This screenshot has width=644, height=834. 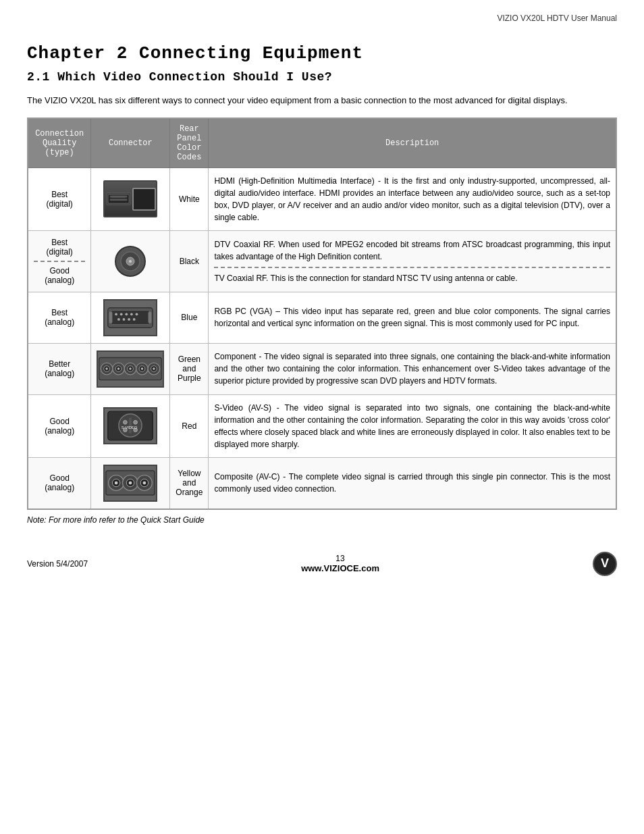 I want to click on page-footer: Version 5/4/2007 13 www.VIZIOCE.com V, so click(x=322, y=561).